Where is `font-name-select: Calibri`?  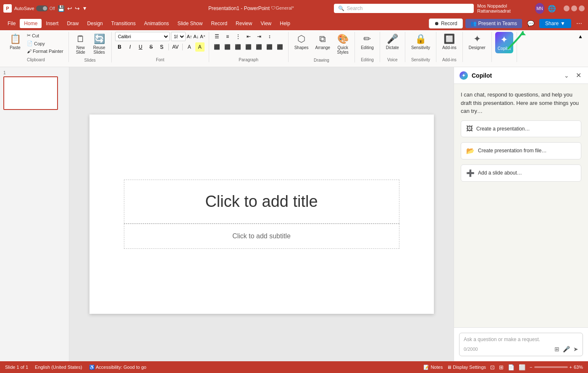
font-name-select: Calibri is located at coordinates (142, 37).